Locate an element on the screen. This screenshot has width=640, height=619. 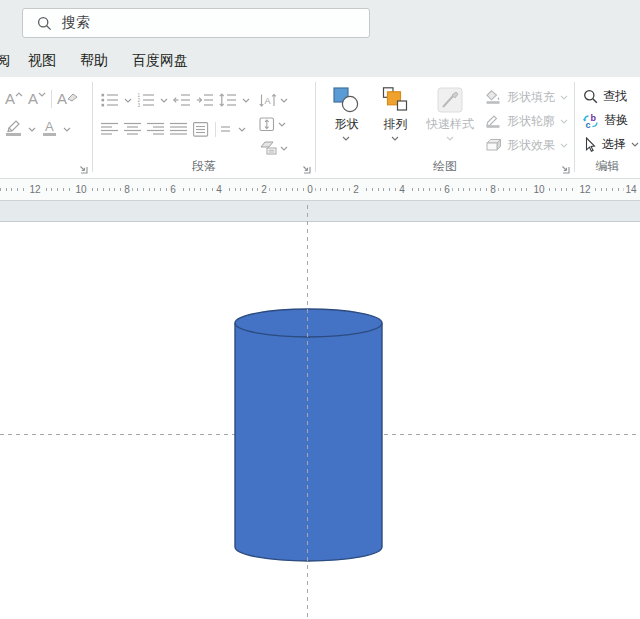
horizontal-ruler: 1210864202468101214 is located at coordinates (320, 190).